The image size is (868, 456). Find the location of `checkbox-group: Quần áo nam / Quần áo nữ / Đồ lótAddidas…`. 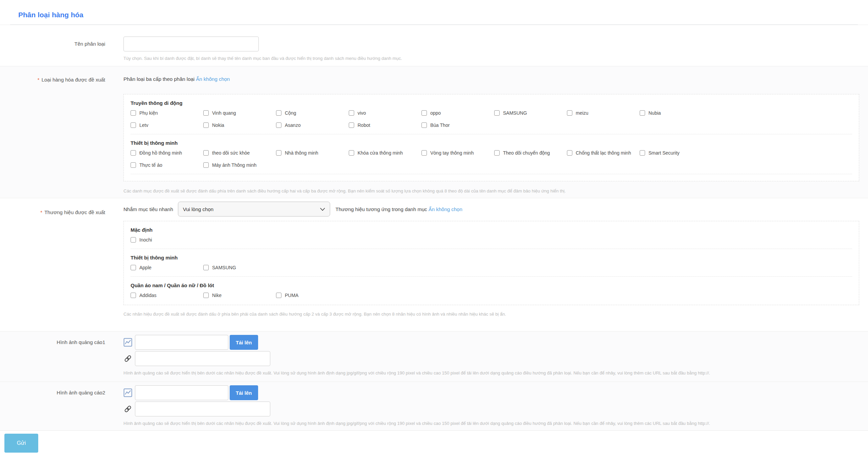

checkbox-group: Quần áo nam / Quần áo nữ / Đồ lótAddidas… is located at coordinates (491, 288).